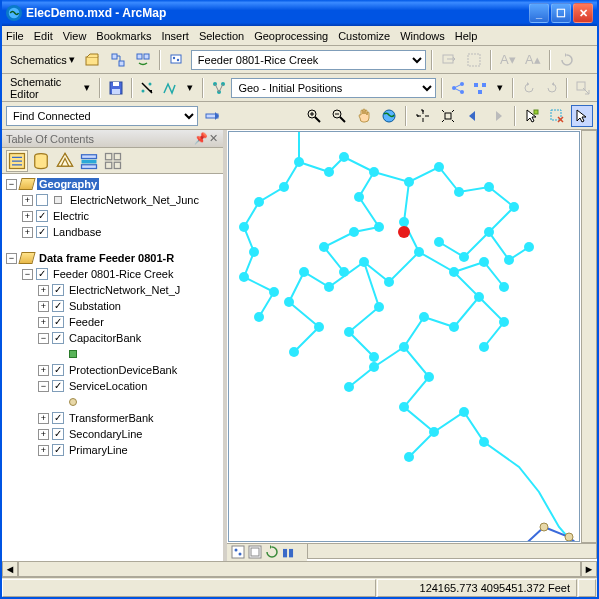 Image resolution: width=599 pixels, height=599 pixels. What do you see at coordinates (389, 116) in the screenshot?
I see `full-extent-icon` at bounding box center [389, 116].